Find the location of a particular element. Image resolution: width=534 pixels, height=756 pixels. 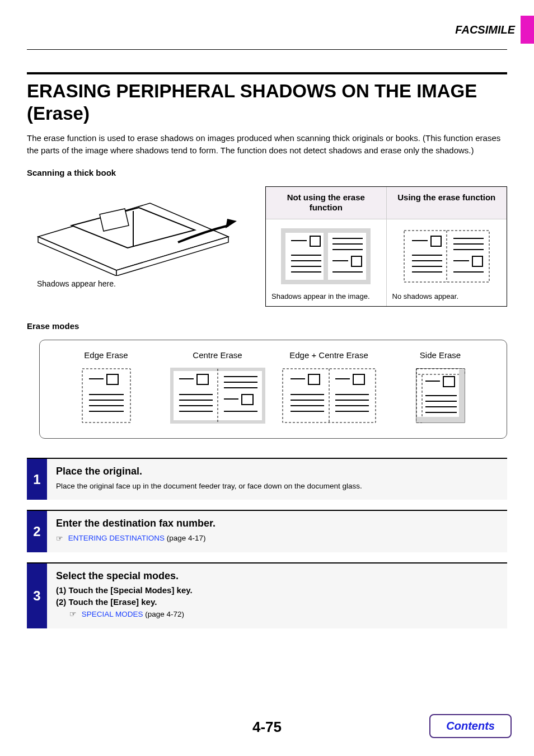

step-body: Select the special modes. (1) Touch the … is located at coordinates (277, 596).